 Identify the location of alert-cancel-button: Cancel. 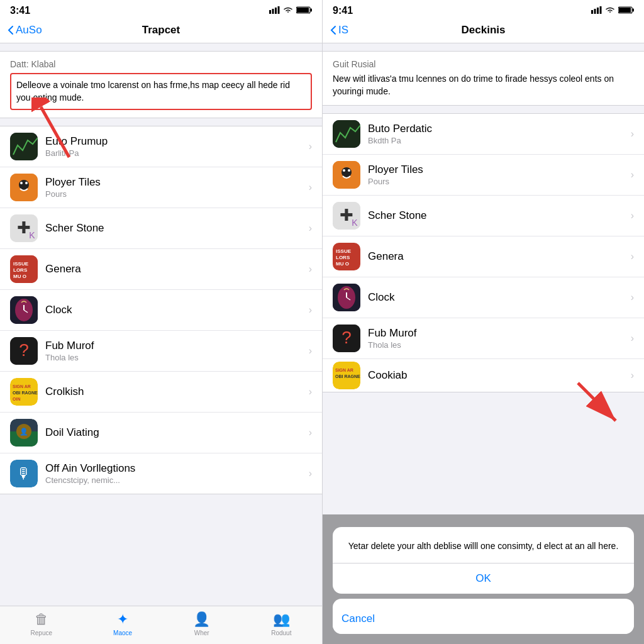
(483, 619).